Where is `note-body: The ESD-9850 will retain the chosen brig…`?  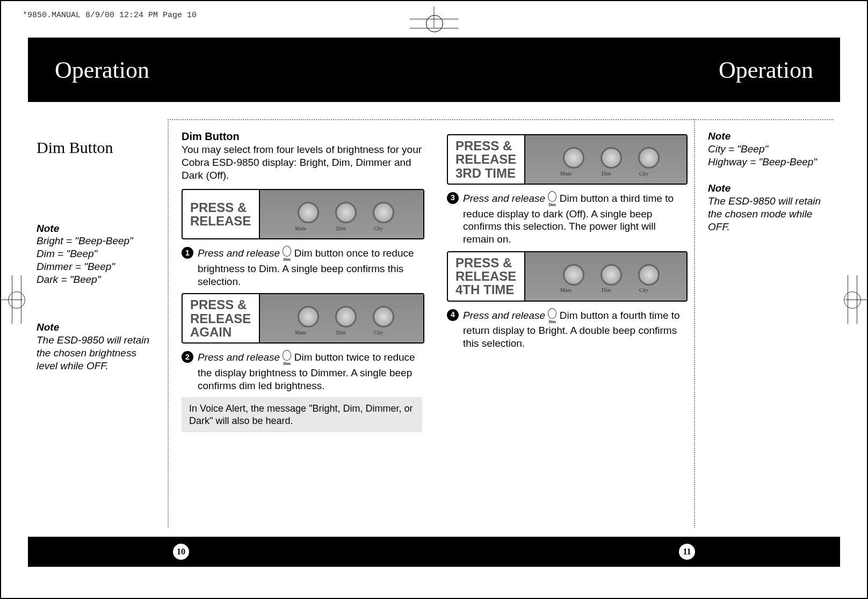
note-body: The ESD-9850 will retain the chosen brig… is located at coordinates (98, 353).